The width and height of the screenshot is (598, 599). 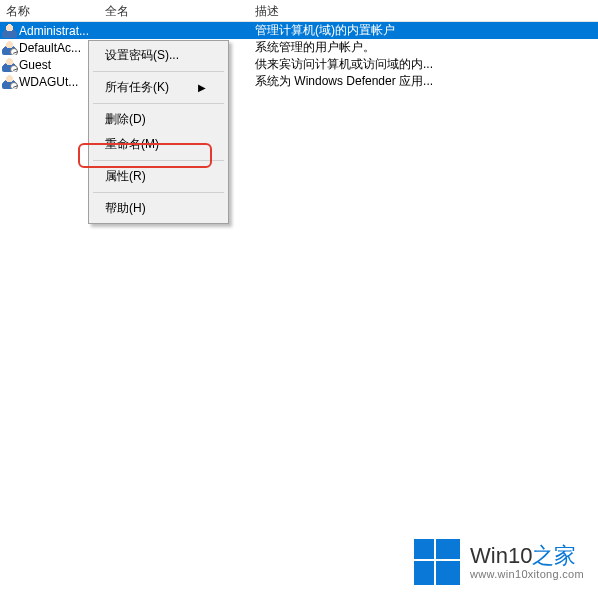 What do you see at coordinates (501, 556) in the screenshot?
I see `brand-main: Win10` at bounding box center [501, 556].